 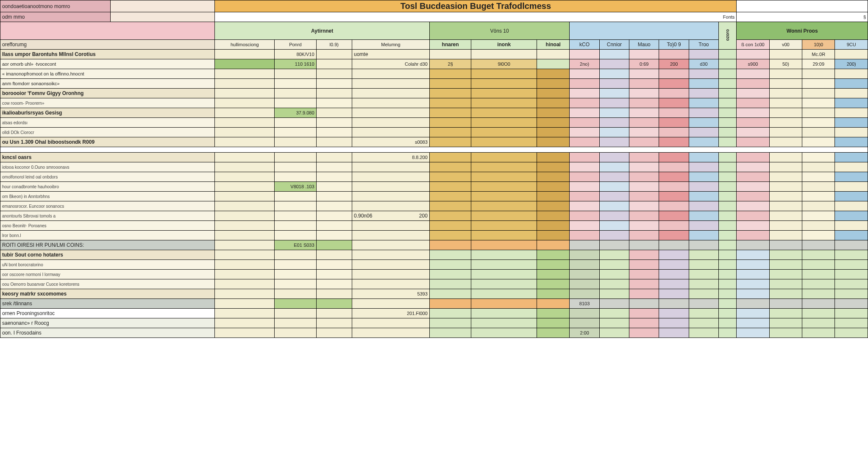 I want to click on table-row: « imanonopfromoot on la offinno.hnocnt, so click(x=434, y=74).